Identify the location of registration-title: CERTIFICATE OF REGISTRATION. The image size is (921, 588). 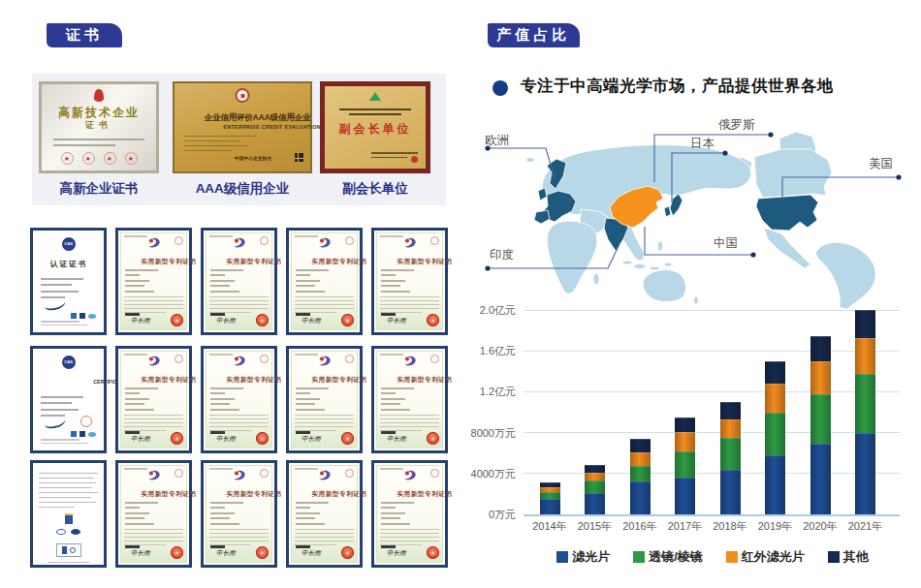
(68, 382).